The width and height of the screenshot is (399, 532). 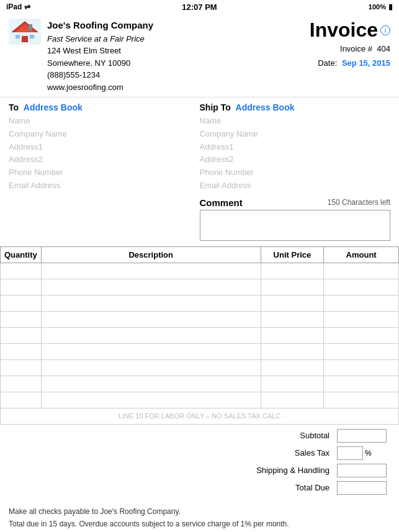 I want to click on company-tagline: Fast Service at a Fair Price, so click(x=101, y=39).